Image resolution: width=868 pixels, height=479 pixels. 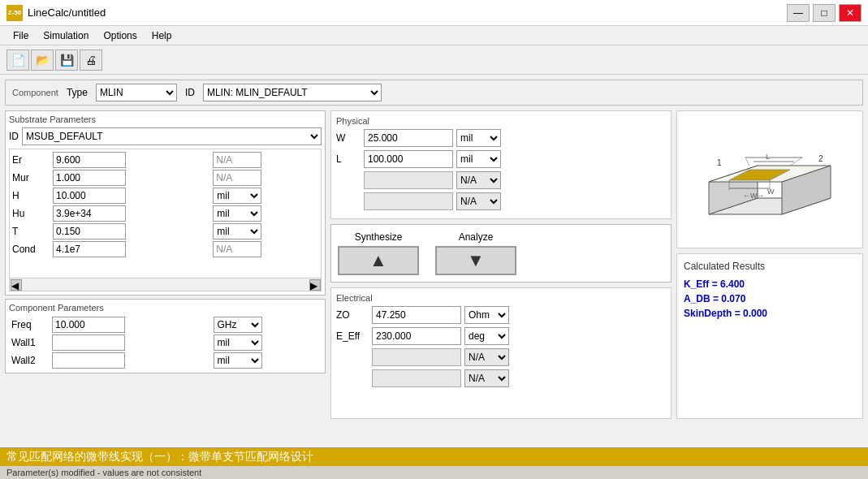 What do you see at coordinates (172, 136) in the screenshot?
I see `substrate-id-select: MSUB_DEFAULT` at bounding box center [172, 136].